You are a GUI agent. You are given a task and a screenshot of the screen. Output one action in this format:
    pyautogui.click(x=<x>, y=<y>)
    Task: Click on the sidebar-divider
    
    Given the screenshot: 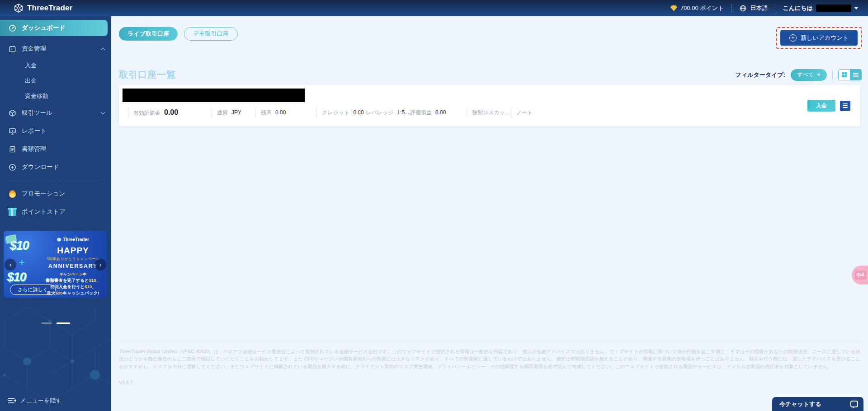 What is the action you would take?
    pyautogui.click(x=55, y=181)
    